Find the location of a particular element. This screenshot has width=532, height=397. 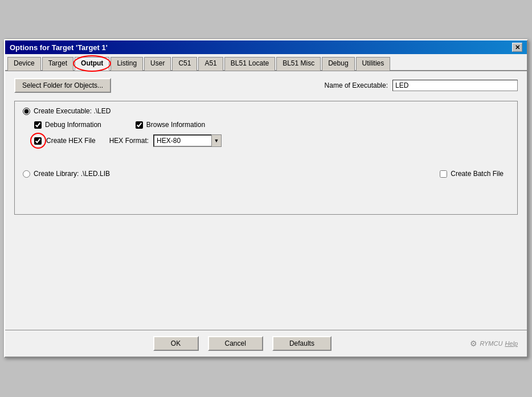

browse-info-row: Browse Information is located at coordinates (170, 125).